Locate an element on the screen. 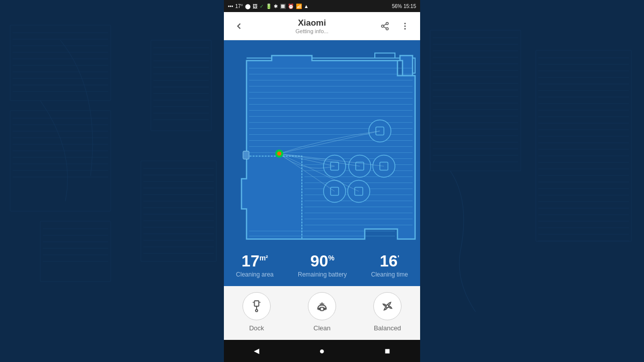 The height and width of the screenshot is (362, 644). nav-back-button: ◄ is located at coordinates (257, 351).